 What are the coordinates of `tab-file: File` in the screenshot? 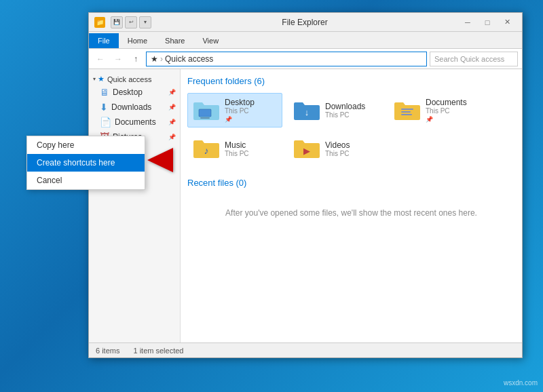 It's located at (104, 41).